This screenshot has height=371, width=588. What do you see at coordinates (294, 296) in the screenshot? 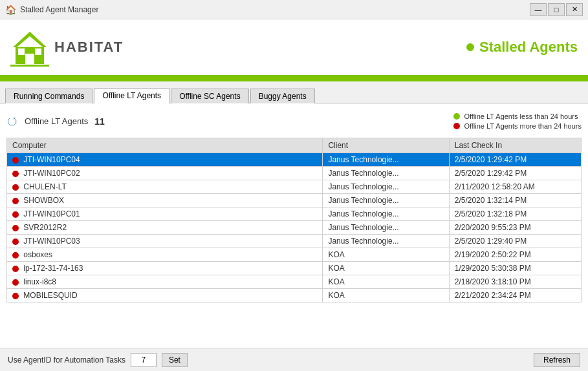
I see `table-row: MOBILESQUID KOA 2/21/2020 2:34:24 PM` at bounding box center [294, 296].